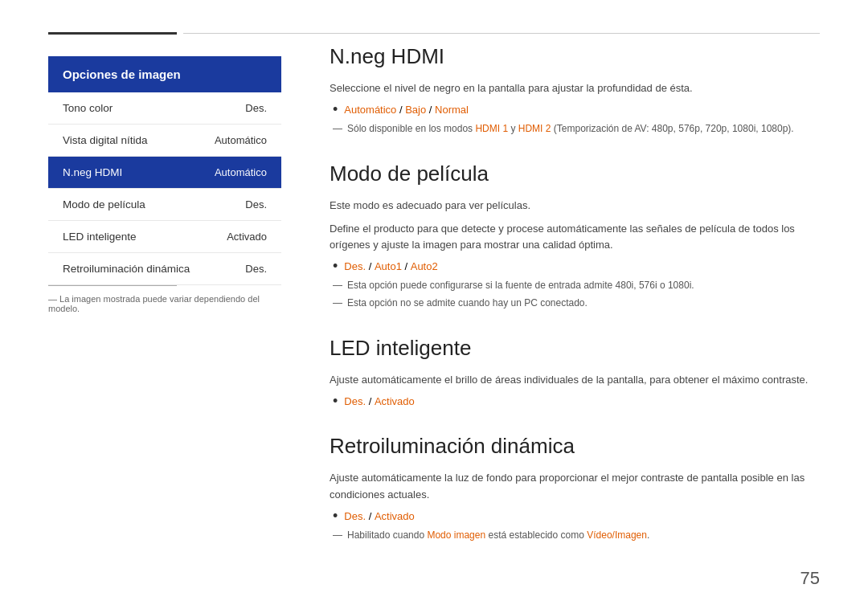 The width and height of the screenshot is (868, 613). Describe the element at coordinates (575, 56) in the screenshot. I see `section-title-nneg-hdmi: N.neg HDMI` at that location.